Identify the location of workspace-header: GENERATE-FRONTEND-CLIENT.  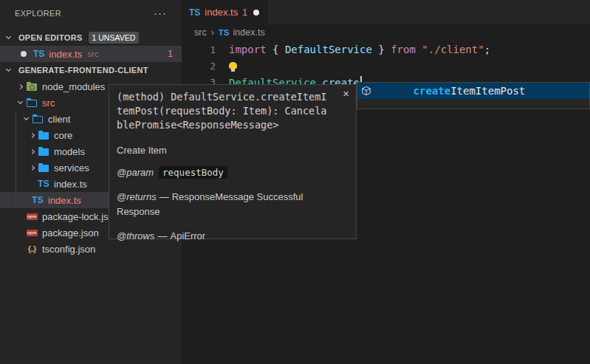
(91, 70).